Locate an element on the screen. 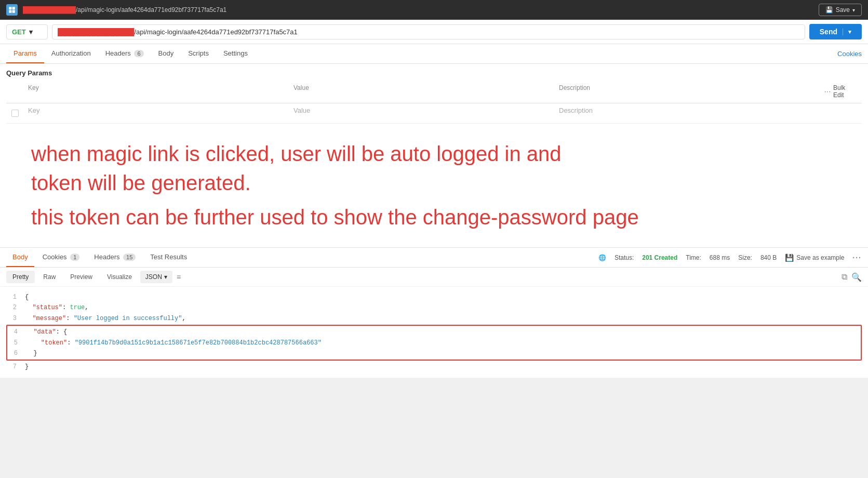 The width and height of the screenshot is (868, 478). annotation-line1: when magic link is clicked, user will be… is located at coordinates (434, 154).